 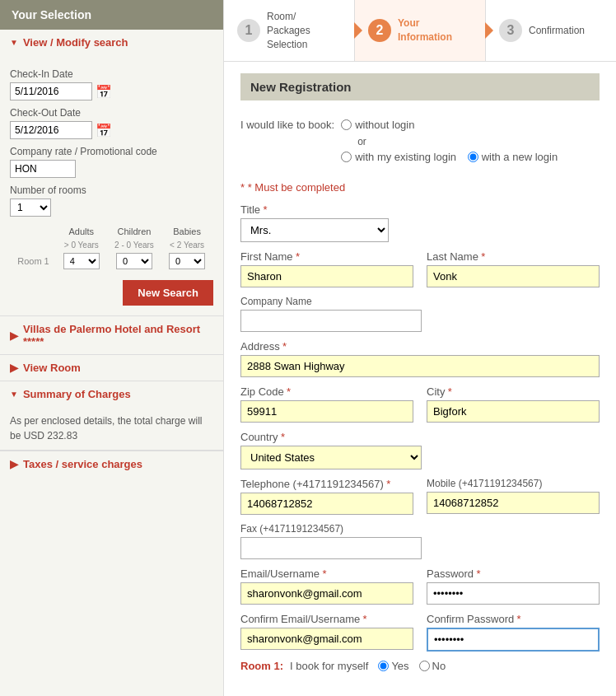 What do you see at coordinates (112, 15) in the screenshot?
I see `sidebar-header: Your Selection` at bounding box center [112, 15].